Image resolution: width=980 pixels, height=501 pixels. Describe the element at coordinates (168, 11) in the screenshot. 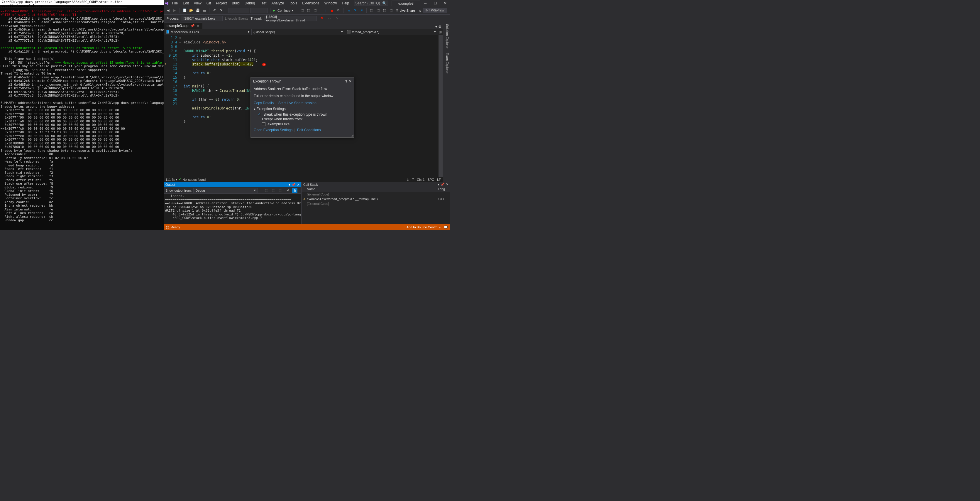

I see `nav-back-button: ◀` at that location.